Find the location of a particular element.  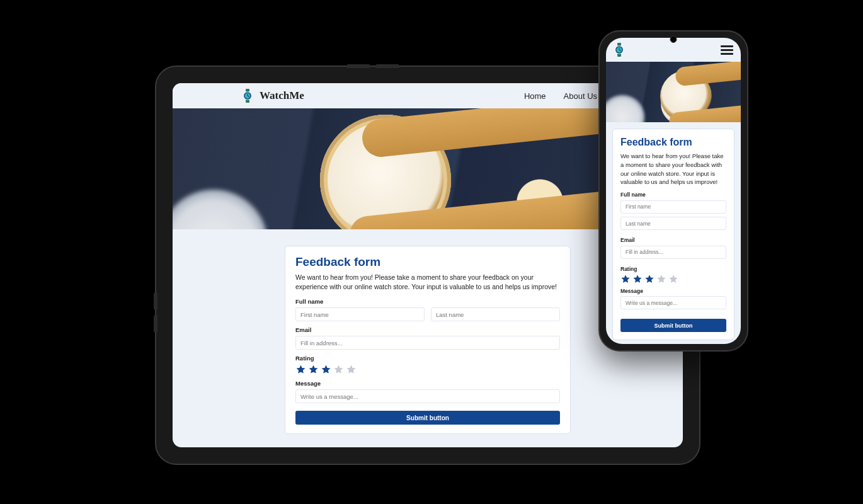

feedback-card: Feedback form We want to hear from you! … is located at coordinates (428, 340).